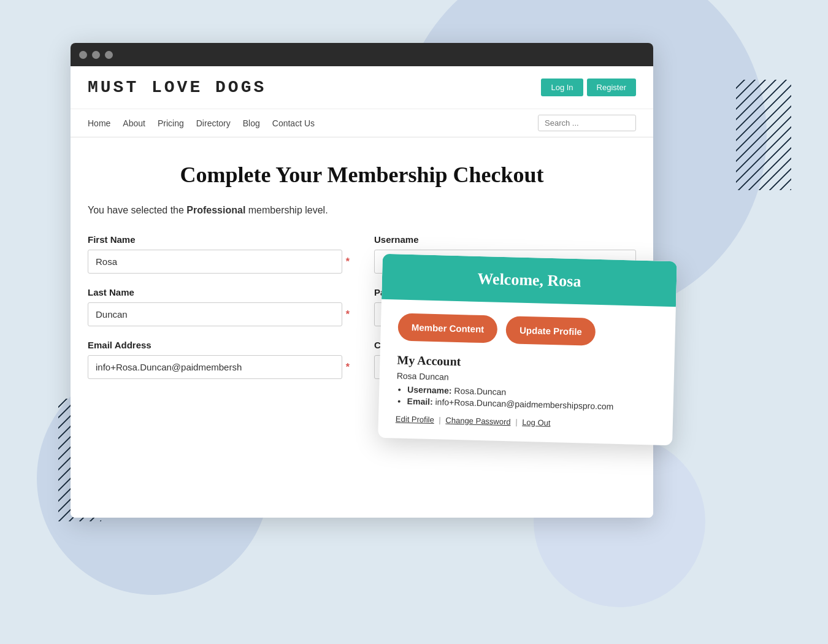 This screenshot has width=828, height=644. Describe the element at coordinates (526, 398) in the screenshot. I see `account-list: Username: Rosa.Duncan Email: info+Rosa.D…` at that location.